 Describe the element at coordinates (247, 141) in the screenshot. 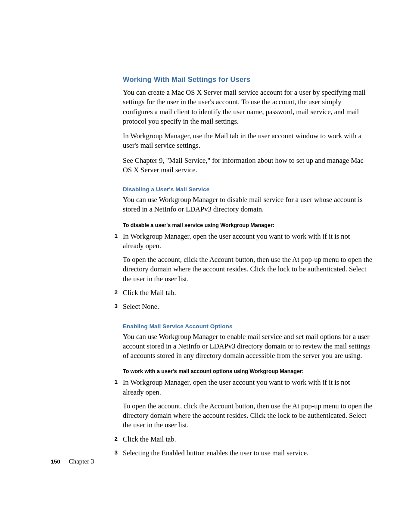

I see `body-paragraph: In Workgroup Manager, use the Mail tab i…` at that location.